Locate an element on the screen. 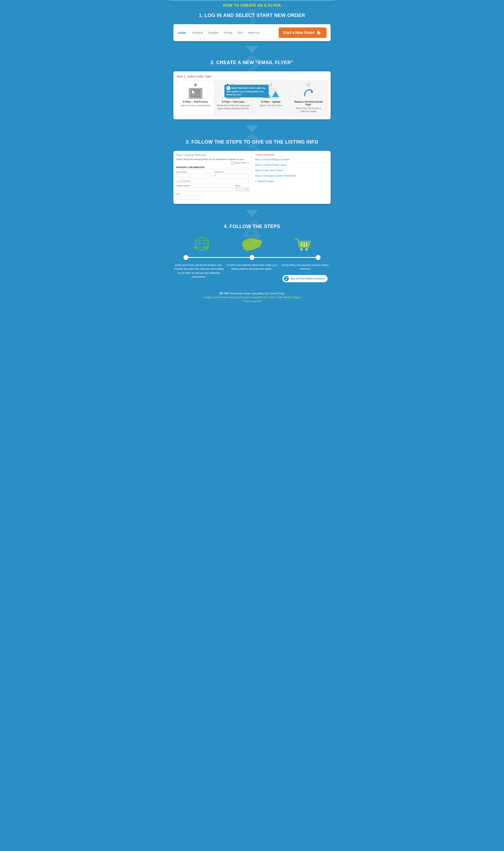 Image resolution: width=504 pixels, height=851 pixels. nav-faq: FAQ is located at coordinates (240, 33).